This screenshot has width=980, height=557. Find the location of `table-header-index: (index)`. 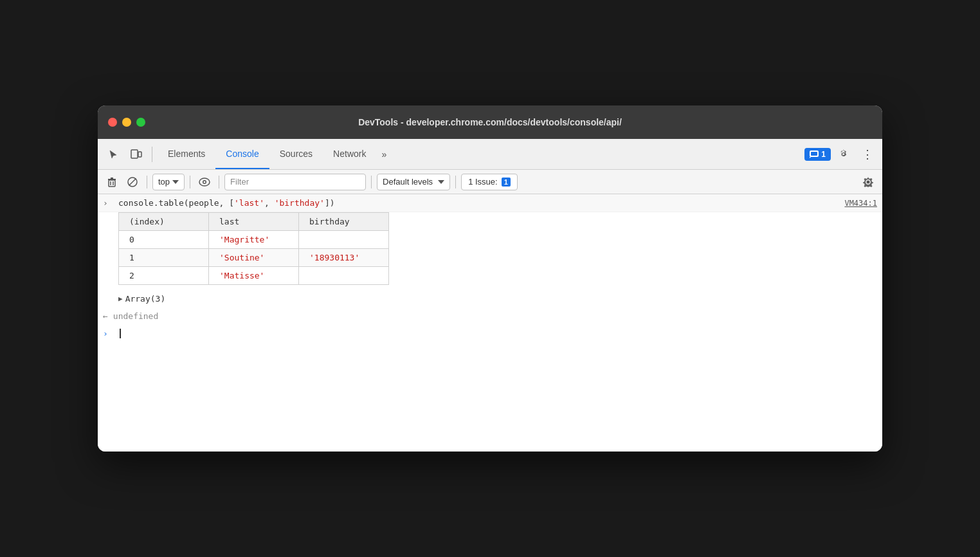

table-header-index: (index) is located at coordinates (164, 222).